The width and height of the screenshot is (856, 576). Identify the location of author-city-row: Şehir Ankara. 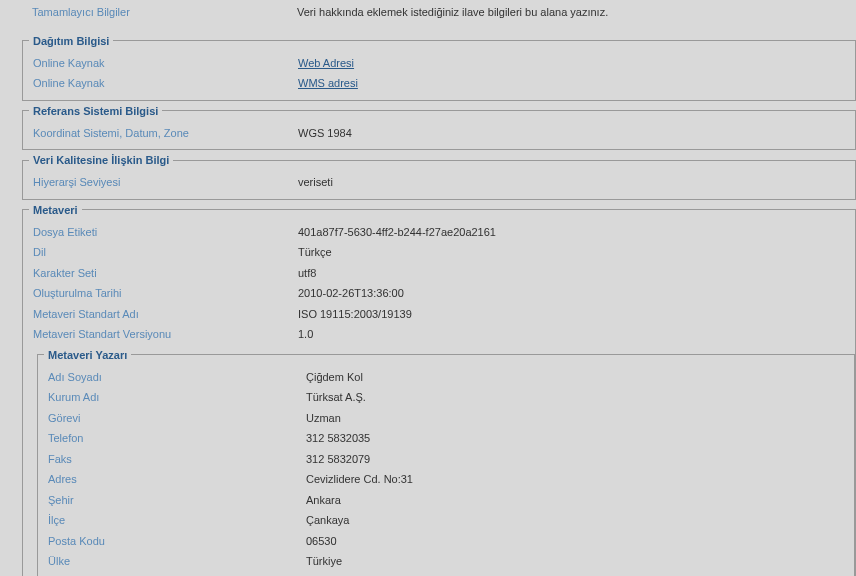
(446, 500).